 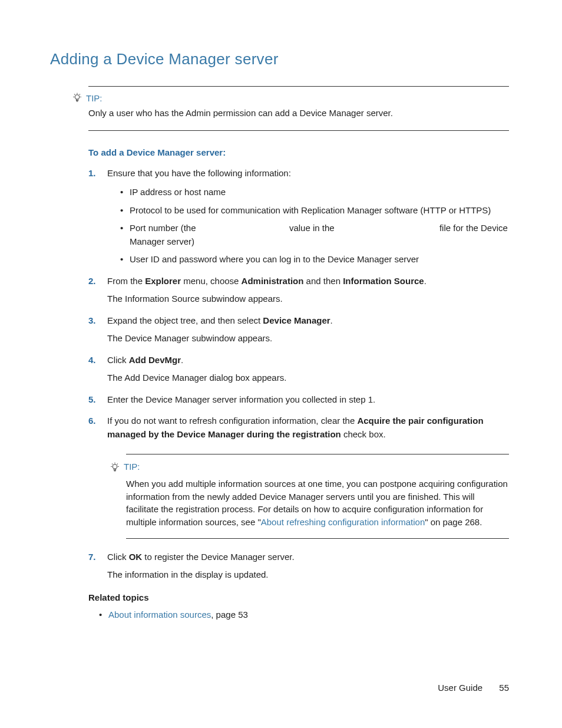 I want to click on step-1: Ensure that you have the following infor…, so click(x=299, y=217).